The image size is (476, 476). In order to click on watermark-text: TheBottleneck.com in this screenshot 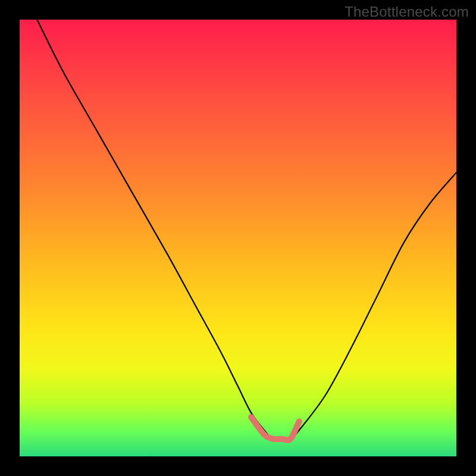, I will do `click(407, 12)`.